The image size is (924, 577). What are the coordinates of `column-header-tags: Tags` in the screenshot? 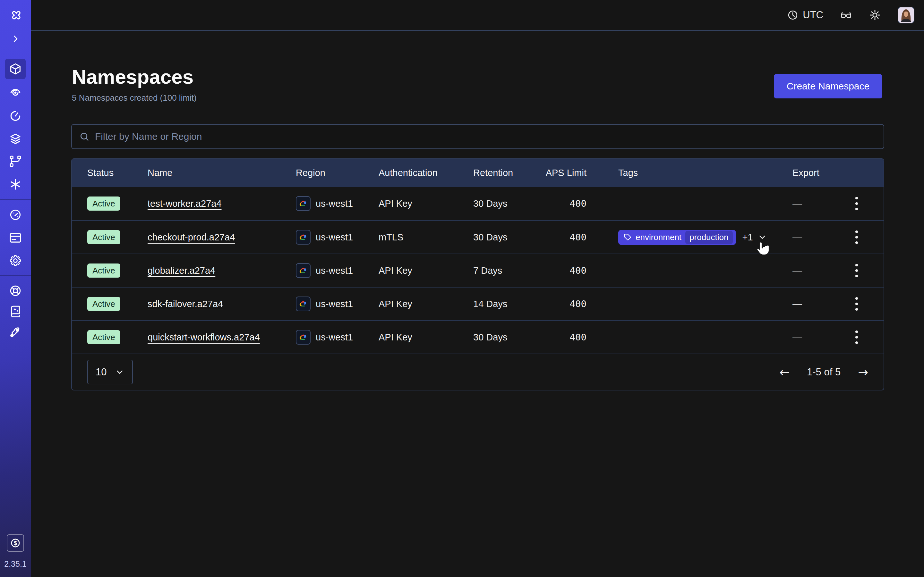 It's located at (690, 173).